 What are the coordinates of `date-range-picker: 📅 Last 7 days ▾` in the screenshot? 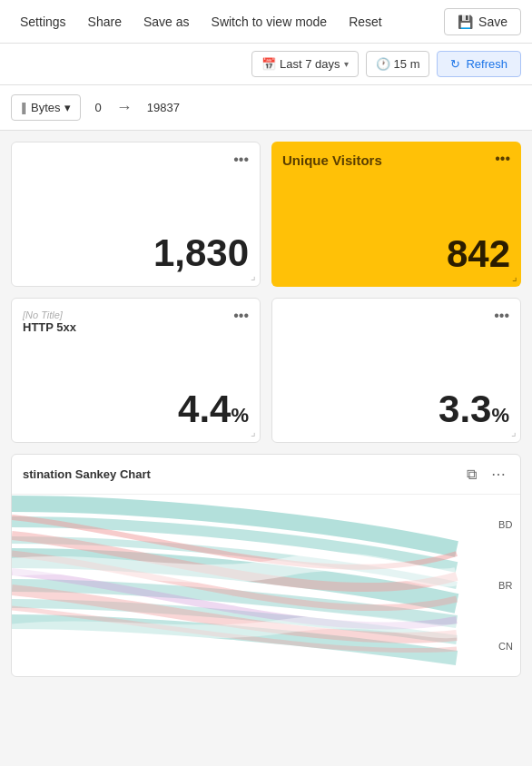 It's located at (305, 64).